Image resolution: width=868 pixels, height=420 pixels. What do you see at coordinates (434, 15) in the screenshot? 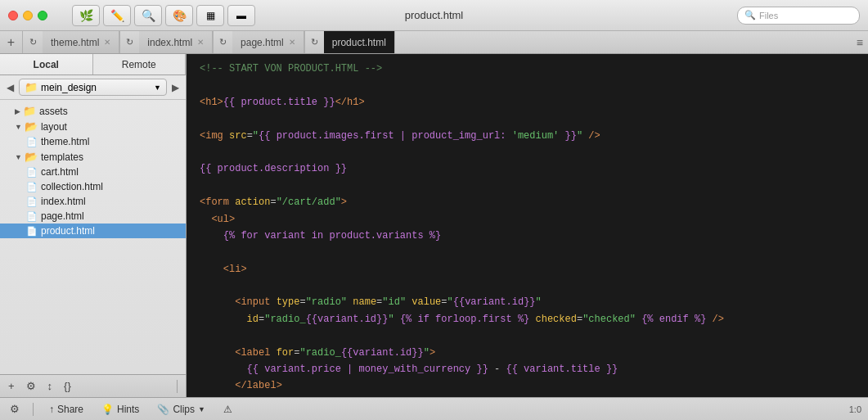
I see `window-title: product.html` at bounding box center [434, 15].